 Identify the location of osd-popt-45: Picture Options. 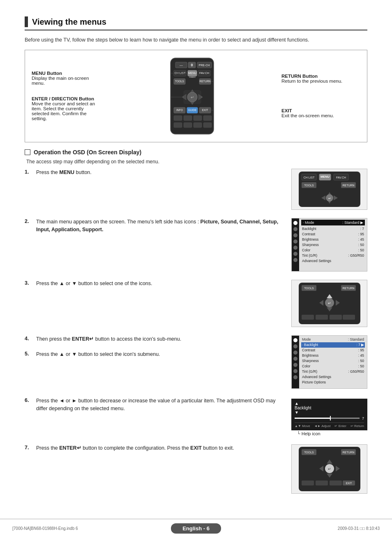
(333, 383).